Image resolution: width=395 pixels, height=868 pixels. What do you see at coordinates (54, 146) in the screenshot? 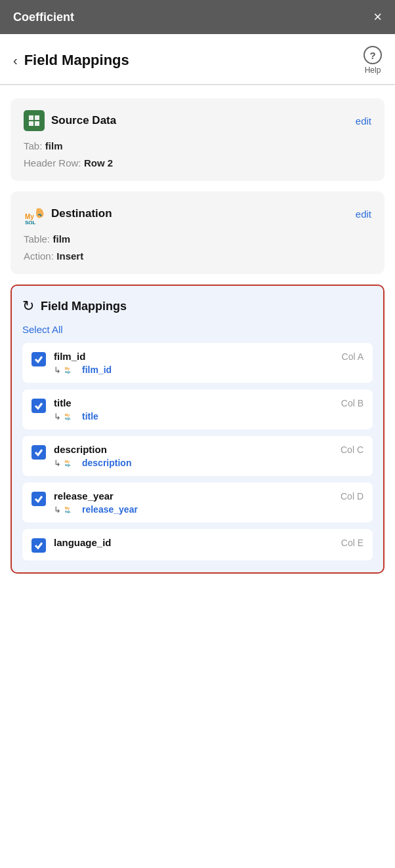
I see `source-tab-value: film` at bounding box center [54, 146].